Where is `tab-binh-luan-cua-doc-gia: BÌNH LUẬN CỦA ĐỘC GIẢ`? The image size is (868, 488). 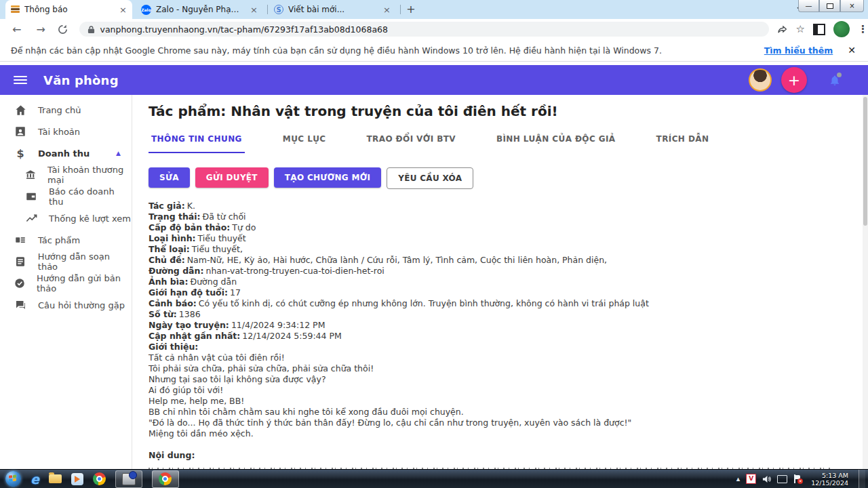 tab-binh-luan-cua-doc-gia: BÌNH LUẬN CỦA ĐỘC GIẢ is located at coordinates (556, 144).